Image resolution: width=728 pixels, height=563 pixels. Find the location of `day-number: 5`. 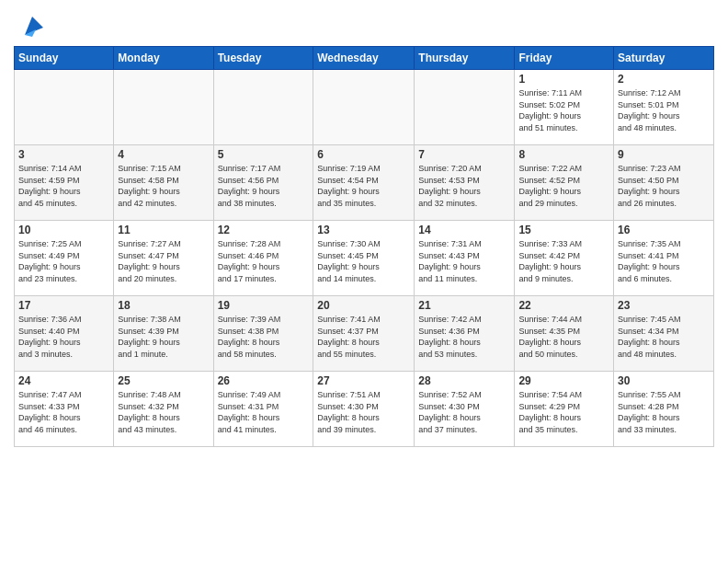

day-number: 5 is located at coordinates (264, 155).